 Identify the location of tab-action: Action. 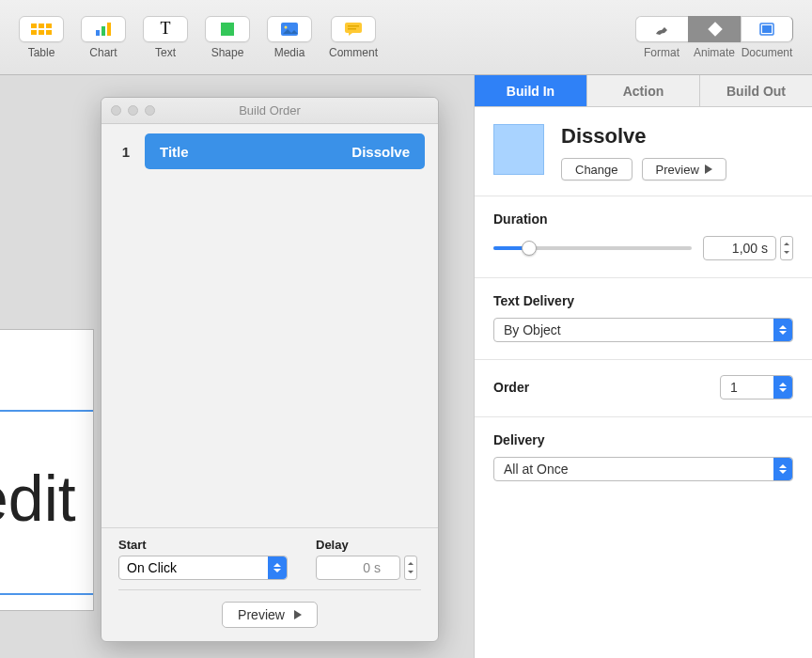
(644, 90).